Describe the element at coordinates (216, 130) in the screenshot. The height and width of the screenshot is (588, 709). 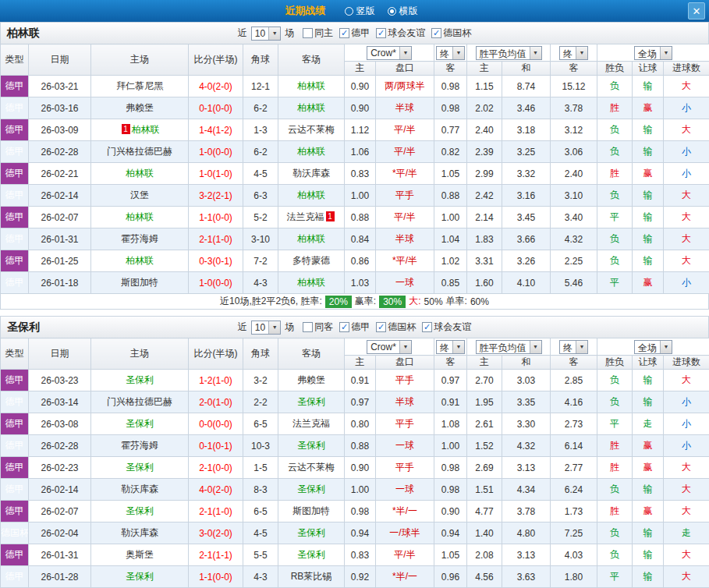
I see `score-cell: 1-4(1-2)` at that location.